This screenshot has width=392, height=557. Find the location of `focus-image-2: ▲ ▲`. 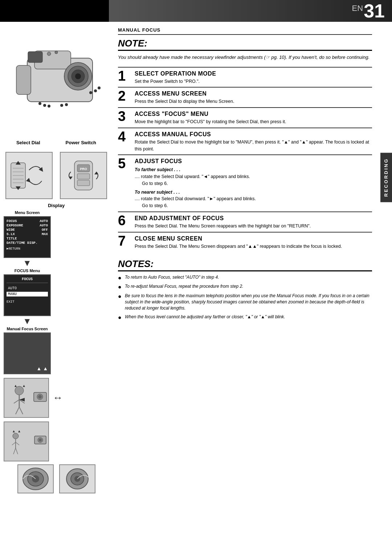

focus-image-2: ▲ ▲ is located at coordinates (26, 441).